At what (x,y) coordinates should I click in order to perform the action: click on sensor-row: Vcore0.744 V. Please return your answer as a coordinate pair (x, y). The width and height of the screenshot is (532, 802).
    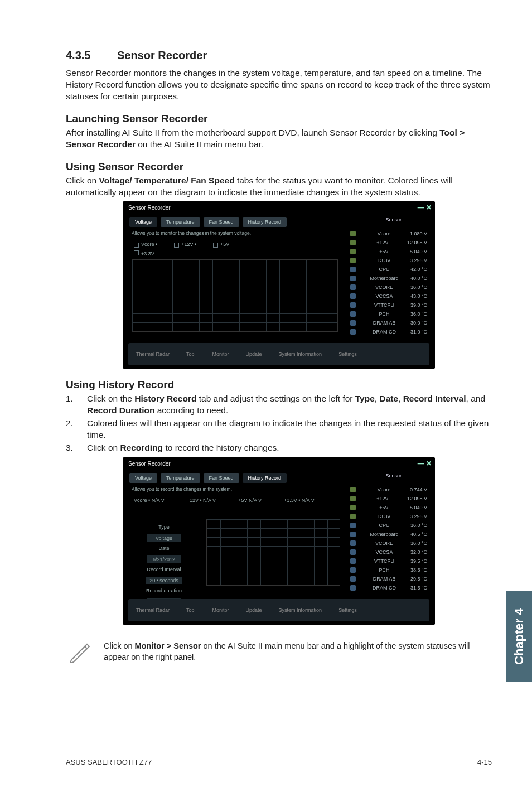
    Looking at the image, I should click on (389, 490).